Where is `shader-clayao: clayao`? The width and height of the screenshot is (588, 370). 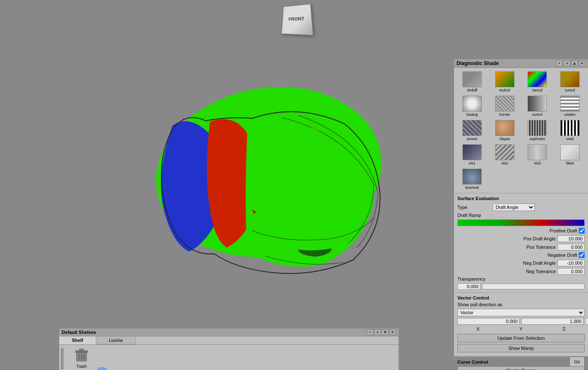
shader-clayao: clayao is located at coordinates (505, 130).